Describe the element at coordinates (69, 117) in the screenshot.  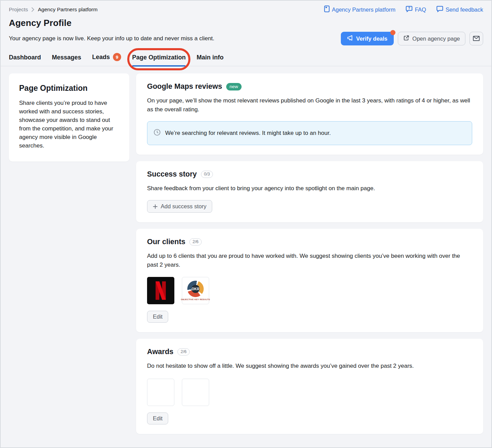
I see `page-optimization-info-card: Page Optimization Share clients you’re p…` at that location.